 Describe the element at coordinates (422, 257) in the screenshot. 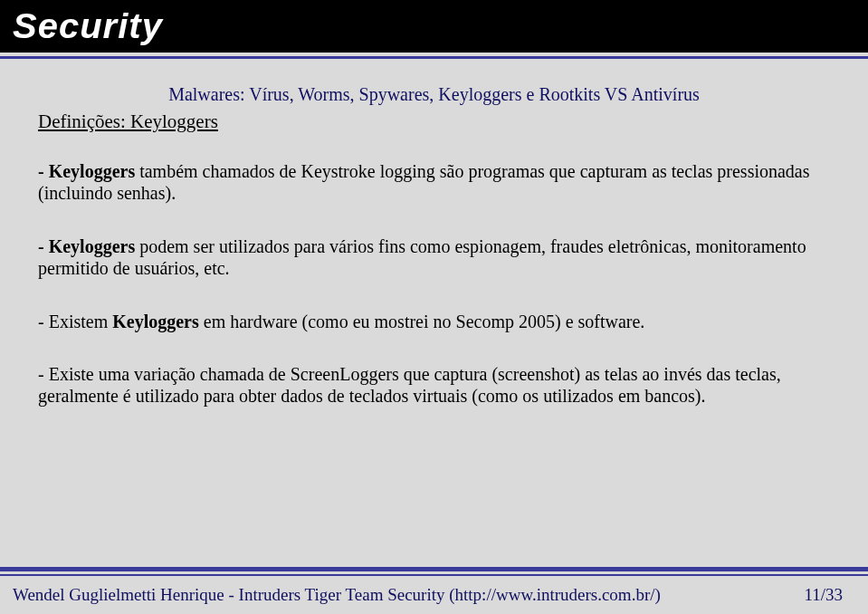

I see `paragraph-2-rest: podem ser utilizados para vários fins co…` at that location.